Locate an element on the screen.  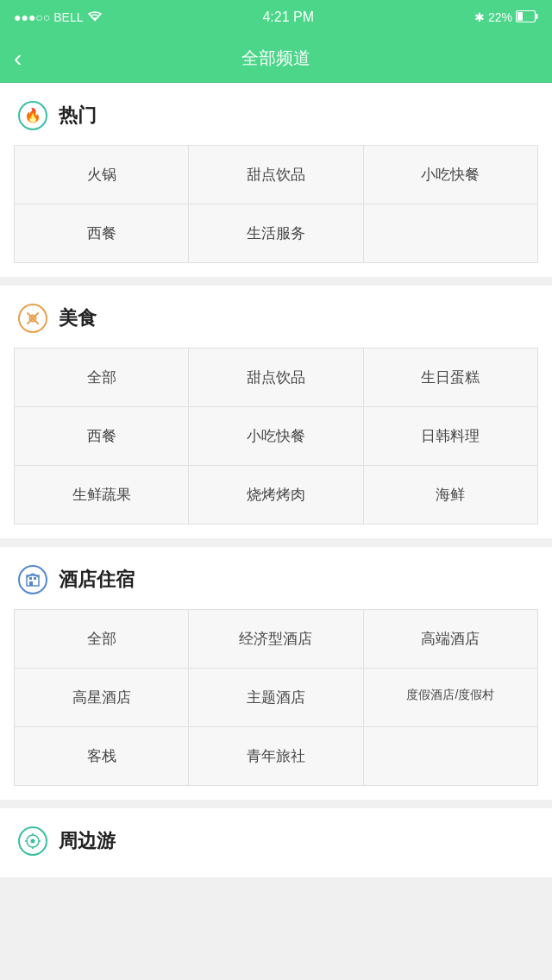
grid-item: 生日蛋糕 is located at coordinates (450, 378).